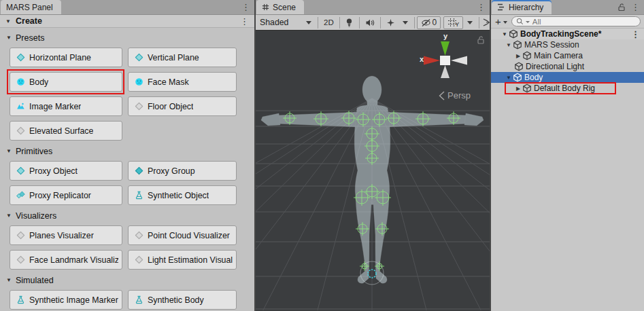 The image size is (644, 311). I want to click on create-button-elevated-surface: Elevated Surface, so click(66, 130).